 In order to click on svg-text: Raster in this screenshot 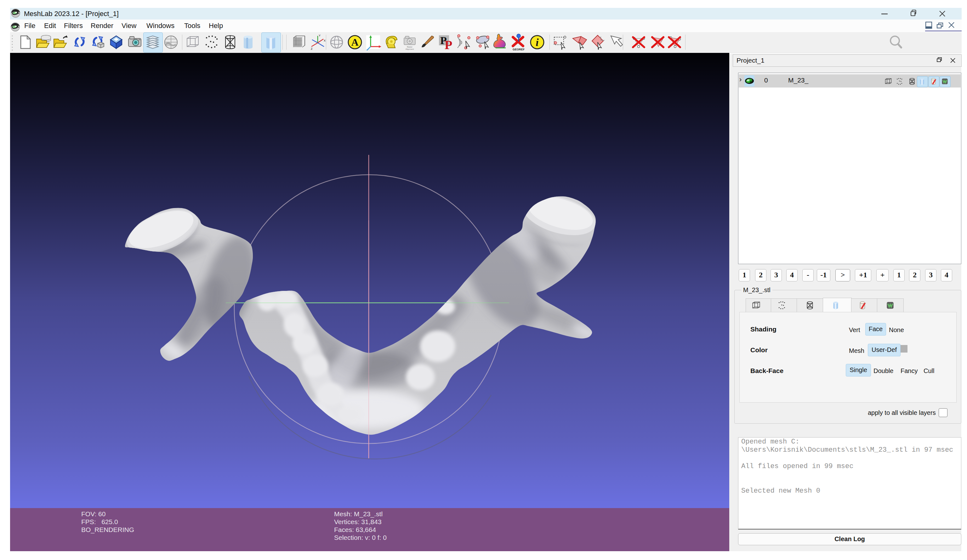, I will do `click(410, 47)`.